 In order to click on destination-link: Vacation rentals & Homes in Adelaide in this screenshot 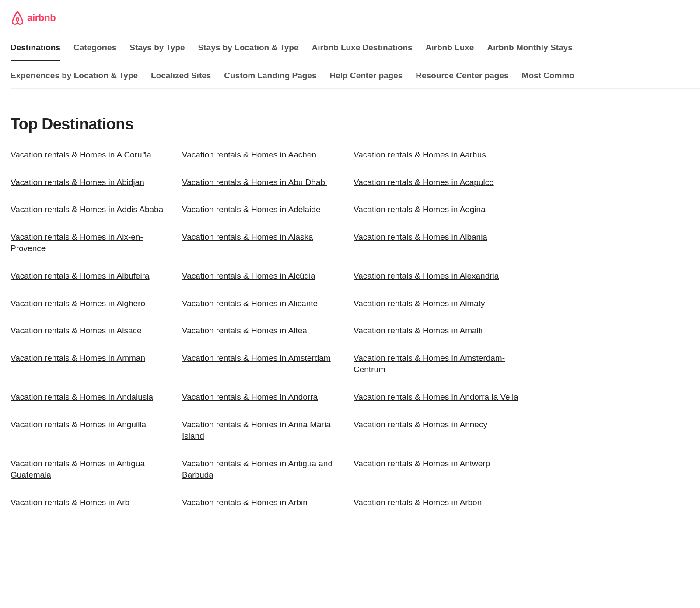, I will do `click(268, 210)`.